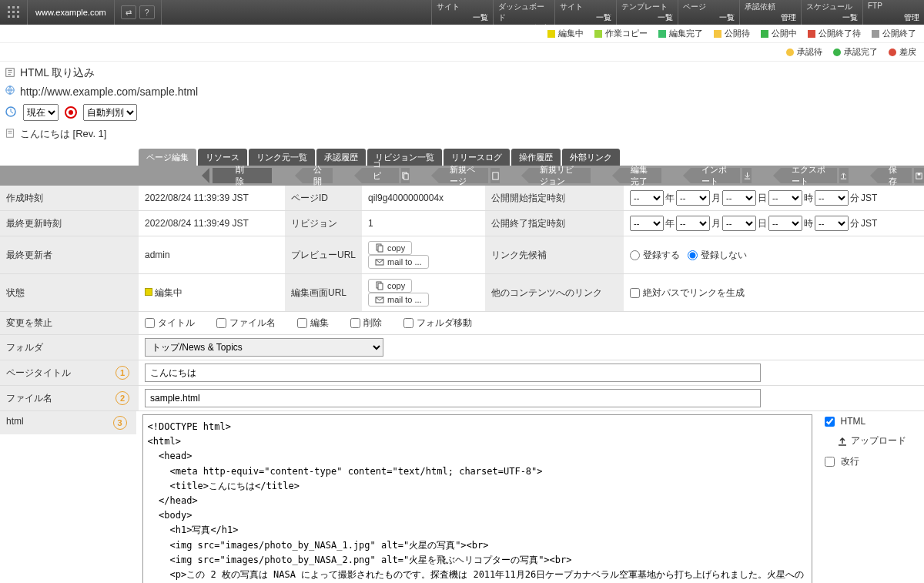 This screenshot has height=583, width=924. Describe the element at coordinates (531, 323) in the screenshot. I see `forbid-options: タイトルファイル名編集削除フォルダ移動` at that location.